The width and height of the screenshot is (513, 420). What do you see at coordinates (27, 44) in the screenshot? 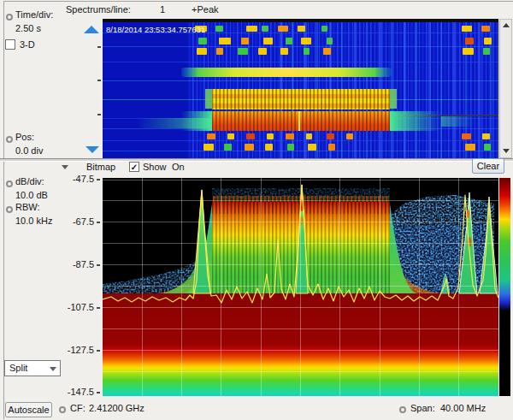
I see `threed-label: 3-D` at bounding box center [27, 44].